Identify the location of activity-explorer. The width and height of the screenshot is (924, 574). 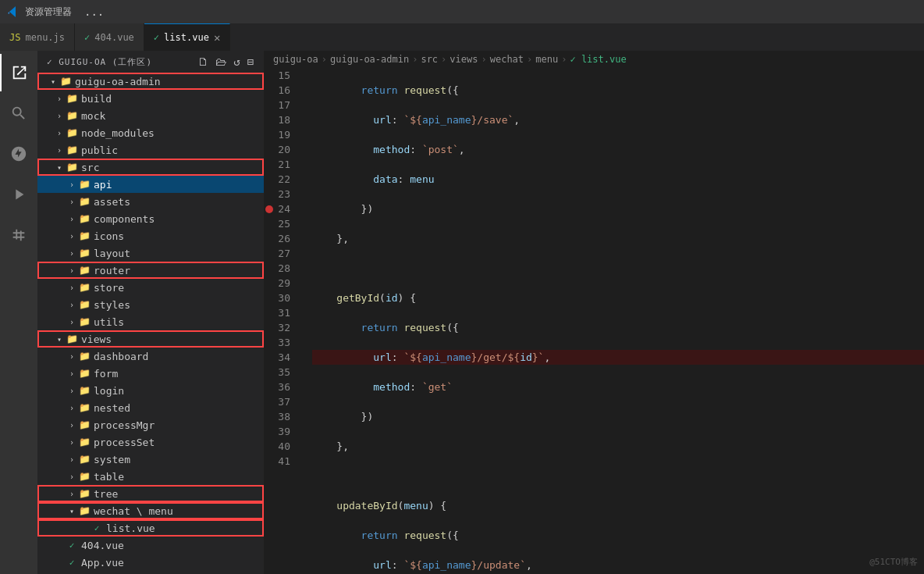
(19, 73).